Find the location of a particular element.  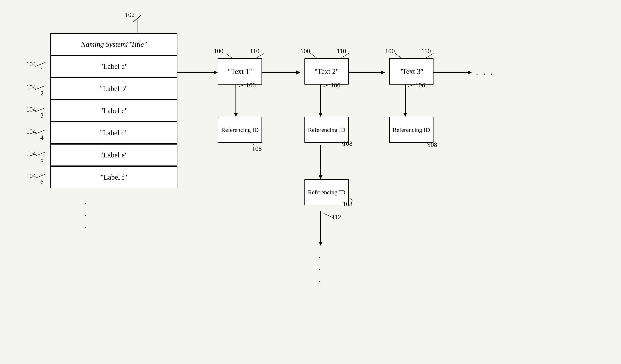

ref-112: 112 is located at coordinates (336, 217).